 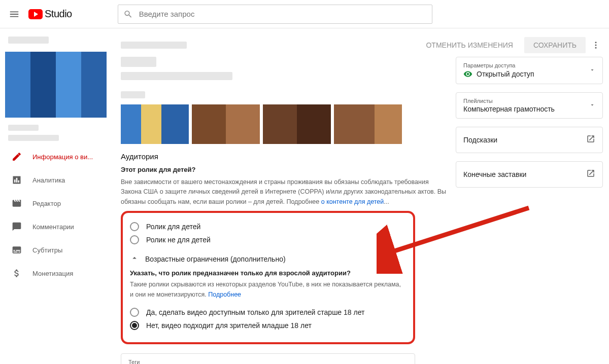 What do you see at coordinates (284, 169) in the screenshot?
I see `audience-question: Этот ролик для детей?` at bounding box center [284, 169].